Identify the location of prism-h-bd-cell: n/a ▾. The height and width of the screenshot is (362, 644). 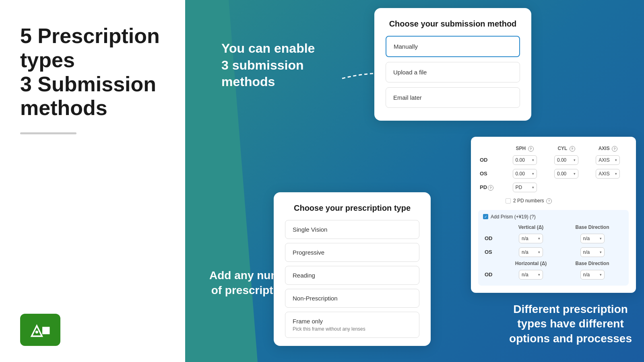
(592, 275).